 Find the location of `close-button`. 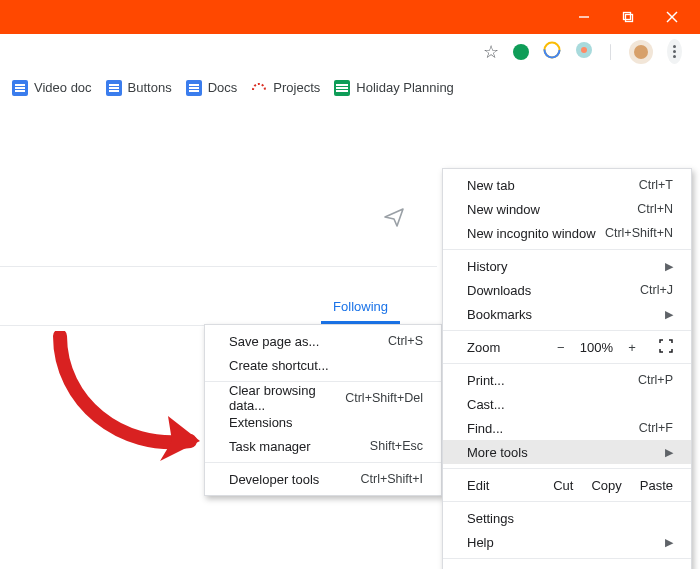

close-button is located at coordinates (672, 17).